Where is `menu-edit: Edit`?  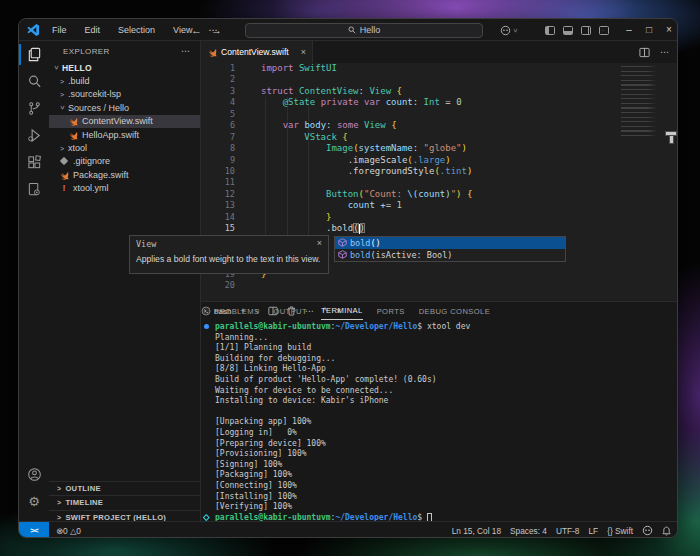 menu-edit: Edit is located at coordinates (93, 30).